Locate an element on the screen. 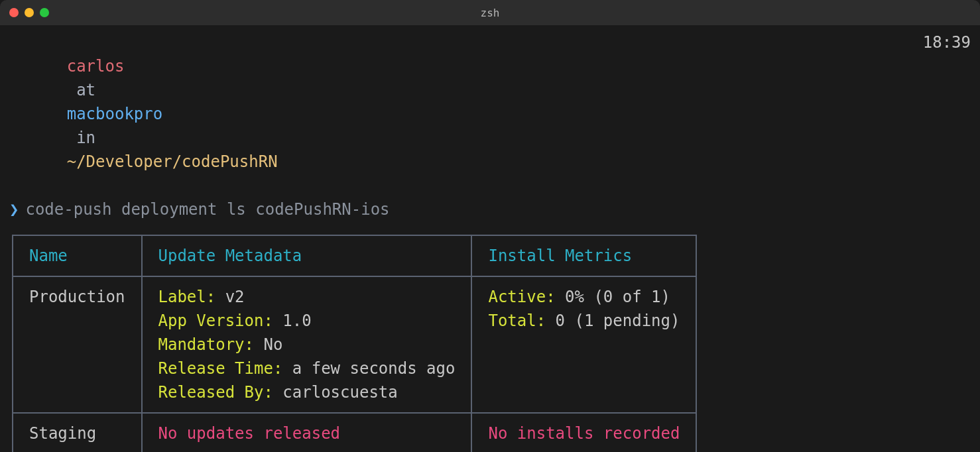 Image resolution: width=980 pixels, height=452 pixels. meta-val: v2 is located at coordinates (229, 297).